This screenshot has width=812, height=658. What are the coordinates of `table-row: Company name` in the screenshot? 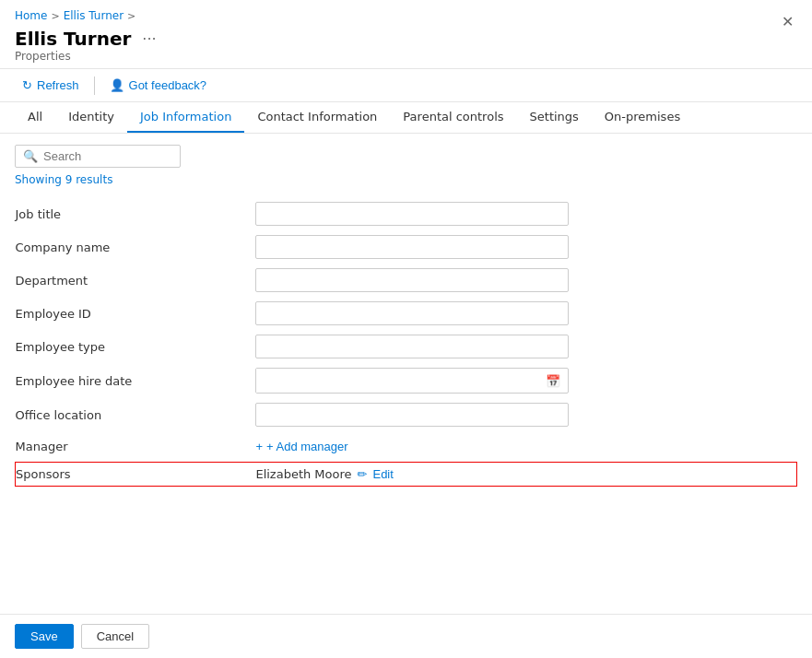 It's located at (406, 247).